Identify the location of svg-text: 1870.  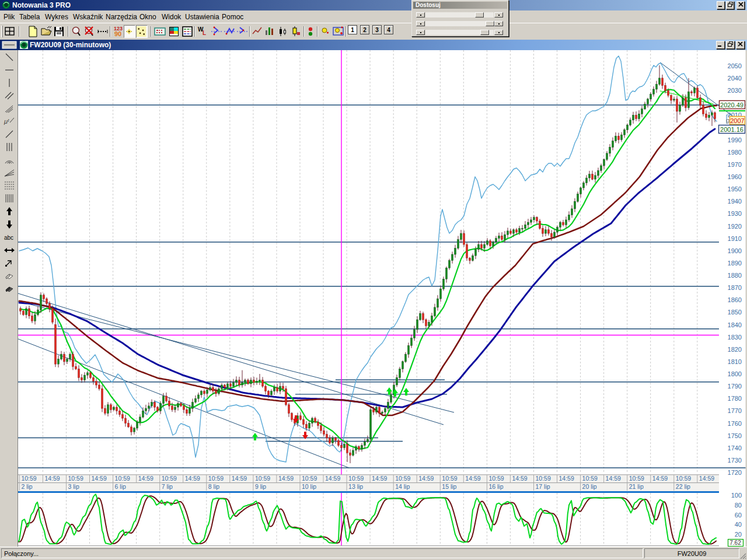
(735, 288).